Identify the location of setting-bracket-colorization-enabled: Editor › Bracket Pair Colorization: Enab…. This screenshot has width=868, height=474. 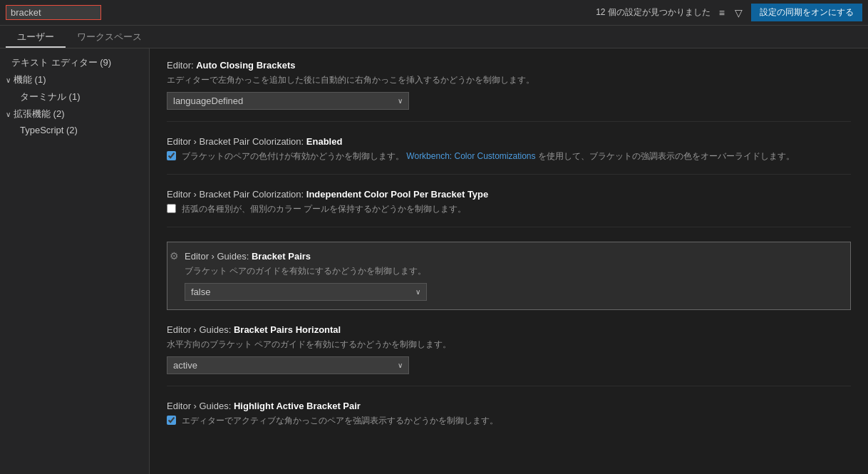
(509, 155).